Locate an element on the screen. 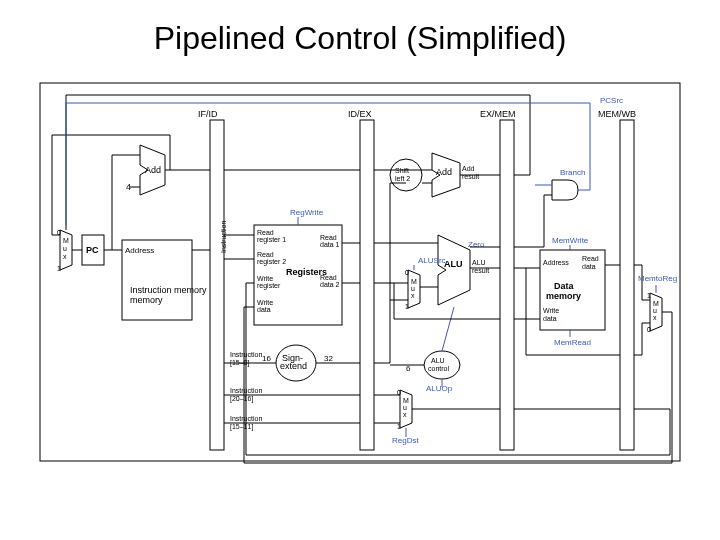 This screenshot has height=540, width=720. svg-text: Registers is located at coordinates (306, 272).